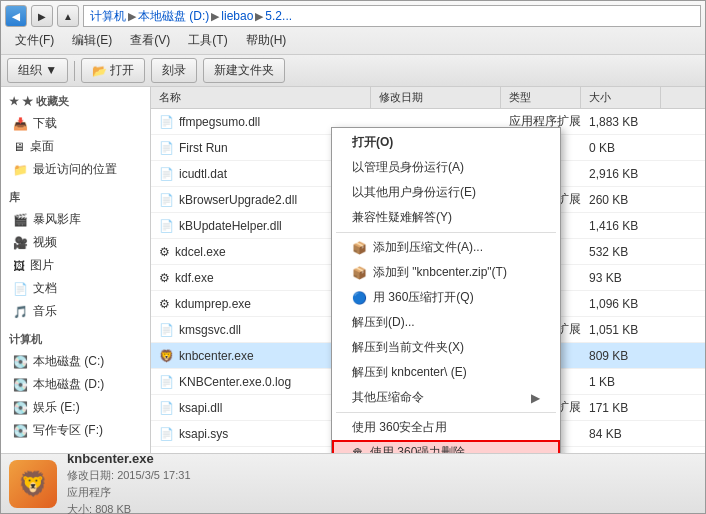 This screenshot has width=706, height=514. Describe the element at coordinates (76, 220) in the screenshot. I see `sidebar-item-storm: 🎬 暴风影库` at that location.